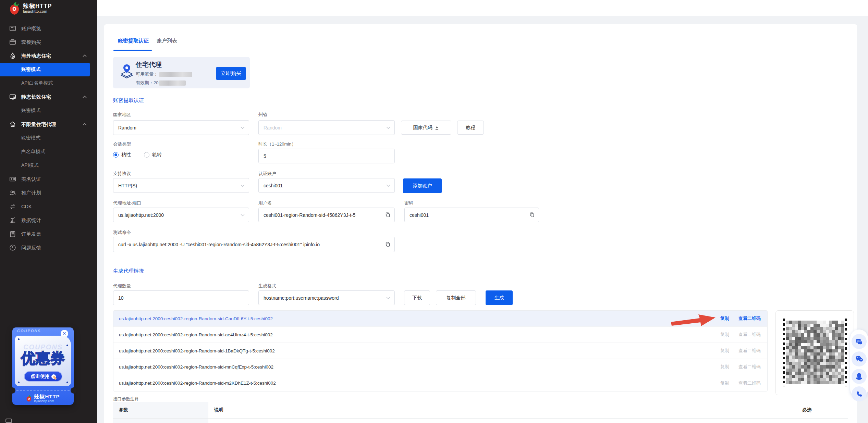 The width and height of the screenshot is (868, 423). What do you see at coordinates (149, 65) in the screenshot?
I see `banner-title: 住宅代理` at bounding box center [149, 65].